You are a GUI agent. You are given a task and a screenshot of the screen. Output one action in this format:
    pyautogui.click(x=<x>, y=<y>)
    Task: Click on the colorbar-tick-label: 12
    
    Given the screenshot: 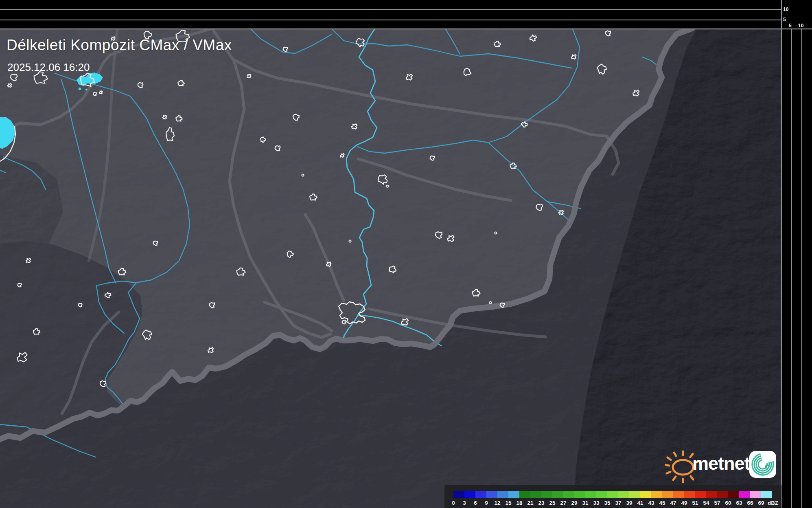 What is the action you would take?
    pyautogui.click(x=497, y=503)
    